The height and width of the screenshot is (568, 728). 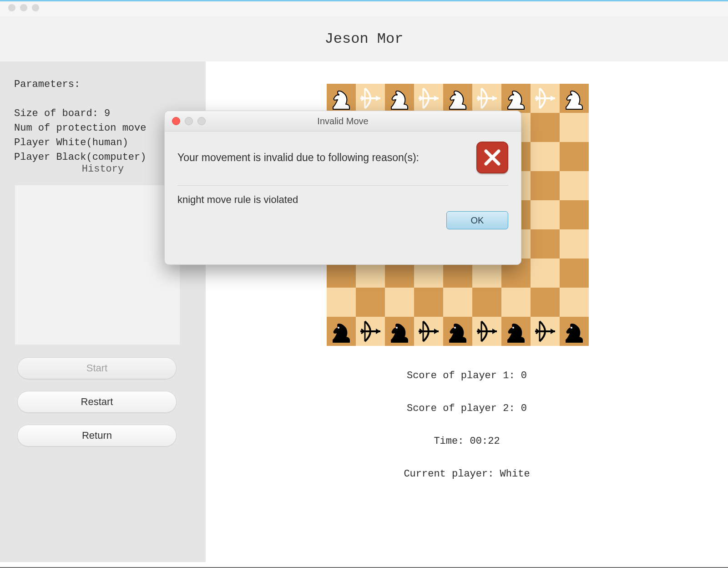 What do you see at coordinates (189, 121) in the screenshot?
I see `dialog-traffic-lights` at bounding box center [189, 121].